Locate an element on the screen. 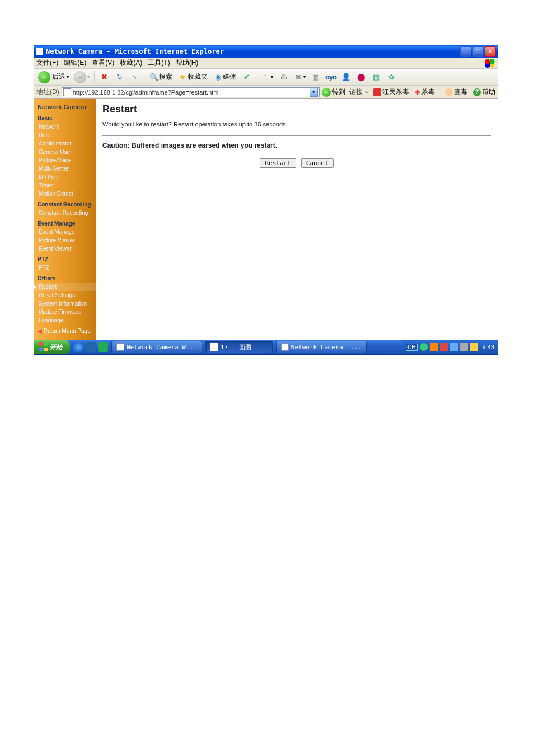 This screenshot has width=534, height=756. mail-button: ✉▾ is located at coordinates (299, 77).